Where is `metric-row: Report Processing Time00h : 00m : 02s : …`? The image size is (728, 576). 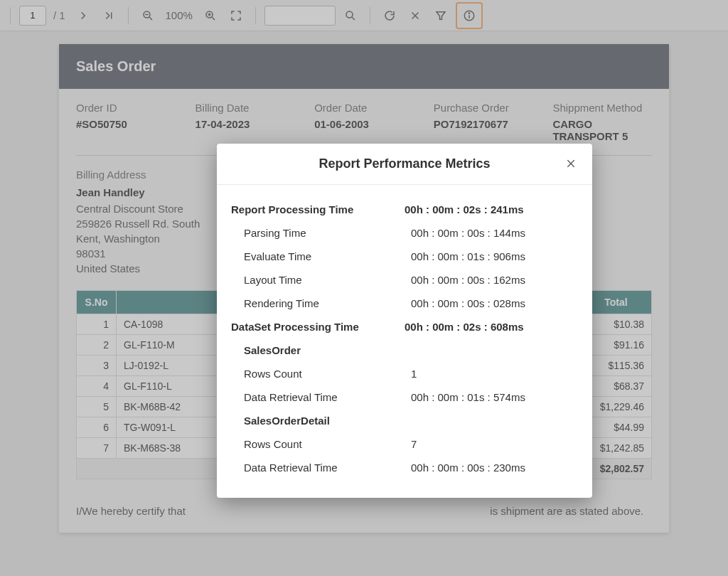
metric-row: Report Processing Time00h : 00m : 02s : … is located at coordinates (405, 209).